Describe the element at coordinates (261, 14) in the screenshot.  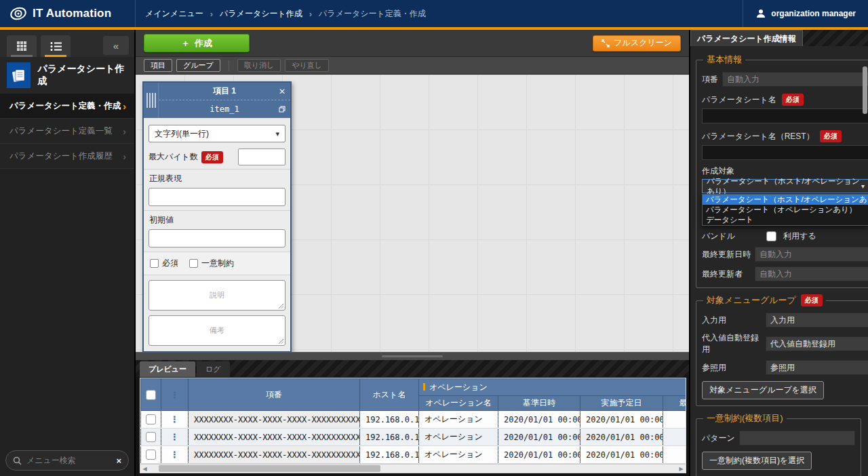
I see `breadcrumb-sheet-create: パラメータシート作成` at that location.